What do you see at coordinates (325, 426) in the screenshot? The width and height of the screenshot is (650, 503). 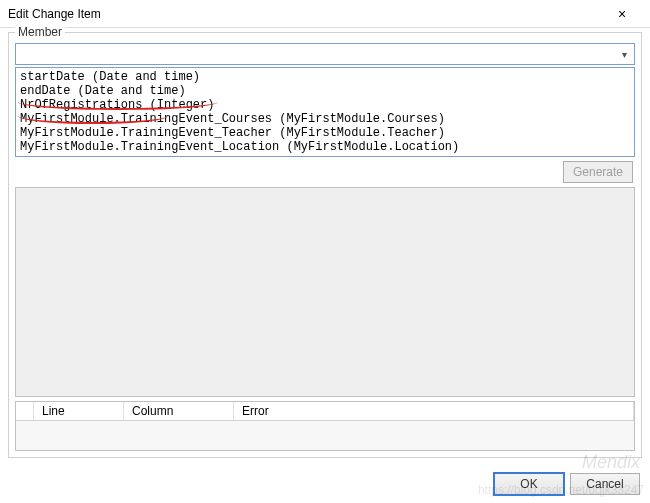 I see `error-table: Line Column Error` at bounding box center [325, 426].